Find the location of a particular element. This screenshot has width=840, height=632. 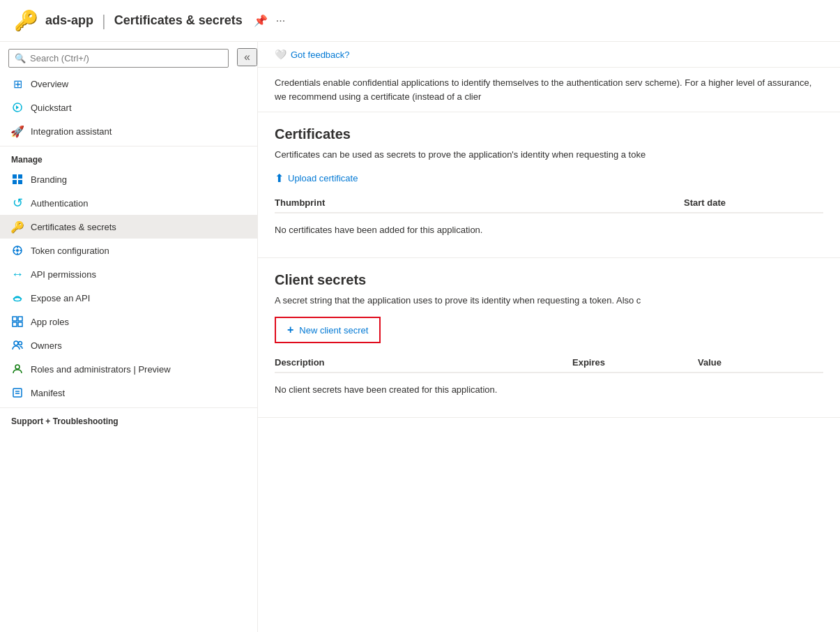

collapse-button: « is located at coordinates (247, 57).